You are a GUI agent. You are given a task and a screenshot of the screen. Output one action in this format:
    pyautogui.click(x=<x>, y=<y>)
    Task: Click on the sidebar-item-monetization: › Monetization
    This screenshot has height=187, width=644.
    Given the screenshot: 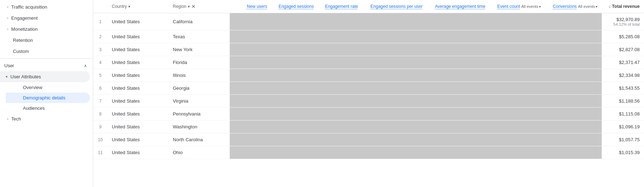 What is the action you would take?
    pyautogui.click(x=45, y=29)
    